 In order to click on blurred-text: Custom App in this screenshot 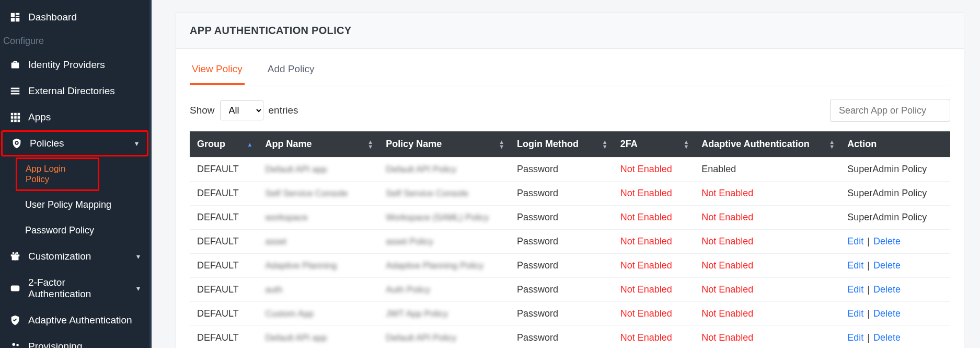, I will do `click(290, 314)`.